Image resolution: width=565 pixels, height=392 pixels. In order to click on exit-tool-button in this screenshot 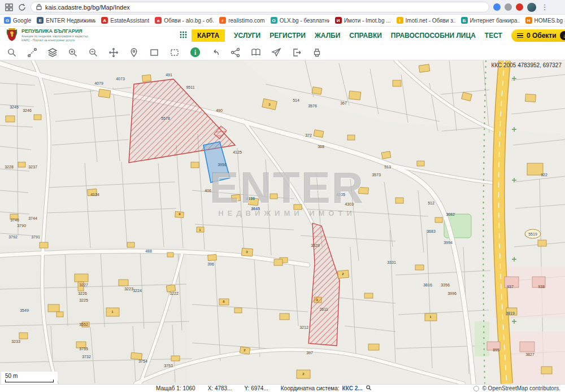, I will do `click(297, 53)`.